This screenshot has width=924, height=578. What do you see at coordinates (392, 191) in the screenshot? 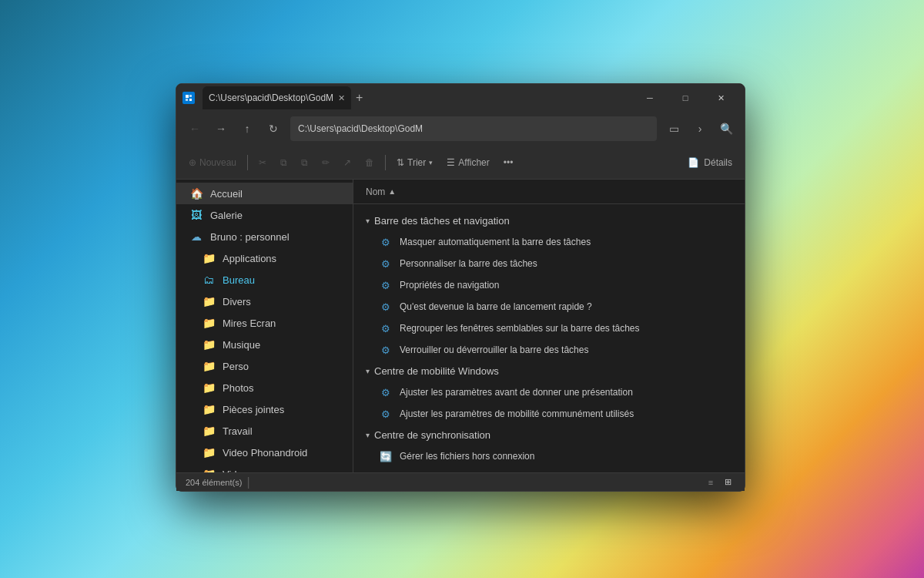
I see `sort-up-icon: ▲` at bounding box center [392, 191].